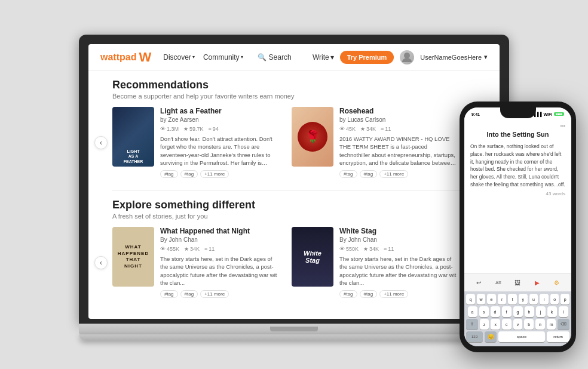 This screenshot has width=588, height=369. What do you see at coordinates (498, 282) in the screenshot?
I see `phone-toolbar-font-button: A≡` at bounding box center [498, 282].